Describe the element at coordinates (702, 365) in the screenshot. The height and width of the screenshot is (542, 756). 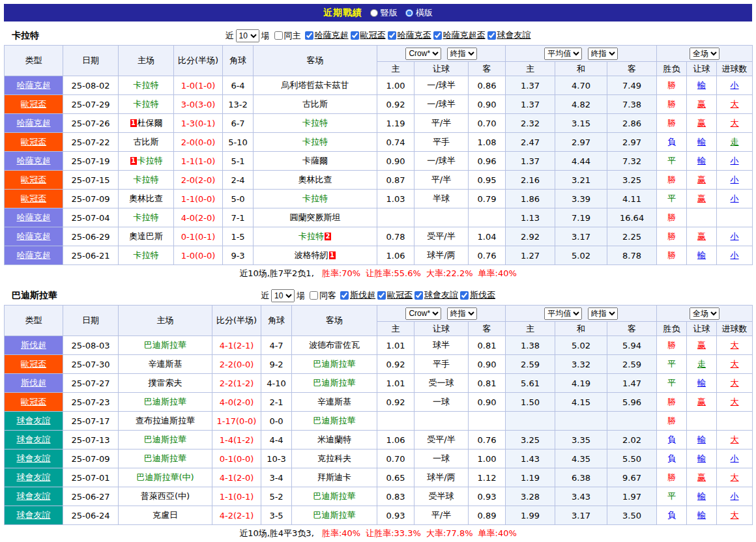
I see `handicap-result-cell: 走` at that location.